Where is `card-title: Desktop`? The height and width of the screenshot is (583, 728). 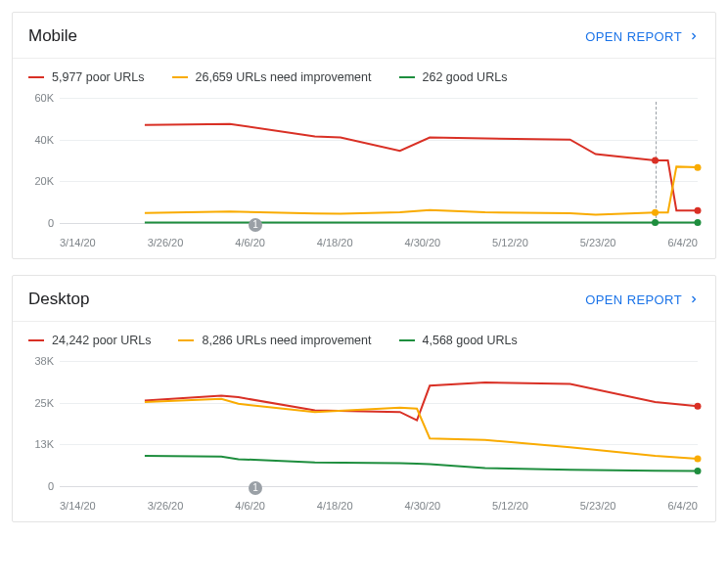 card-title: Desktop is located at coordinates (59, 299).